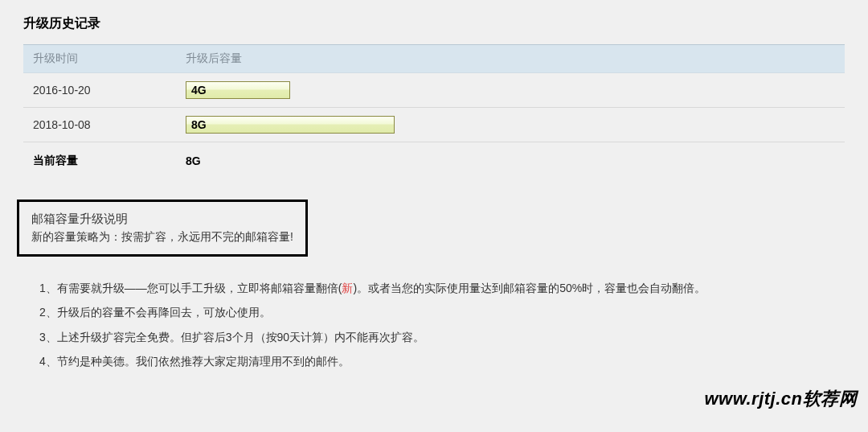 The image size is (868, 432). Describe the element at coordinates (100, 90) in the screenshot. I see `cell-date: 2016-10-20` at that location.